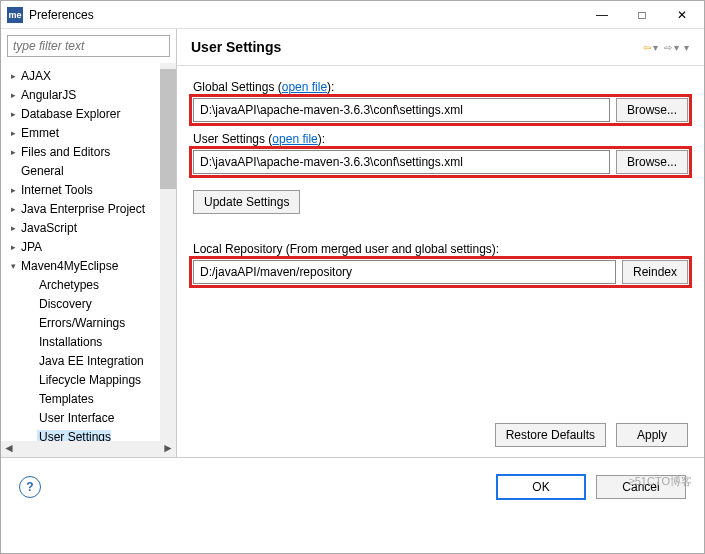 Image resolution: width=705 pixels, height=554 pixels. What do you see at coordinates (88, 434) in the screenshot?
I see `tree-item: User Settings` at bounding box center [88, 434].